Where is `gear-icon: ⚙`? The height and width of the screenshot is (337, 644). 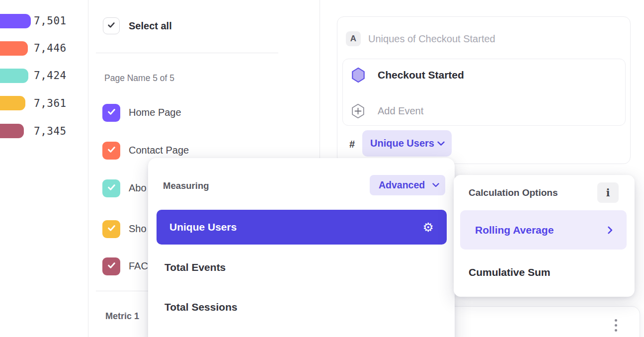 gear-icon: ⚙ is located at coordinates (428, 228).